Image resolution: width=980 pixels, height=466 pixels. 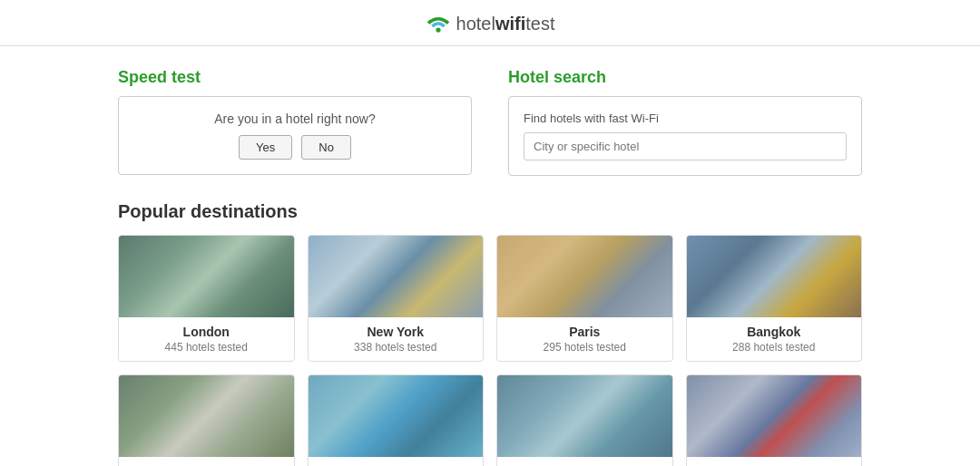 What do you see at coordinates (207, 332) in the screenshot?
I see `destination-name: London` at bounding box center [207, 332].